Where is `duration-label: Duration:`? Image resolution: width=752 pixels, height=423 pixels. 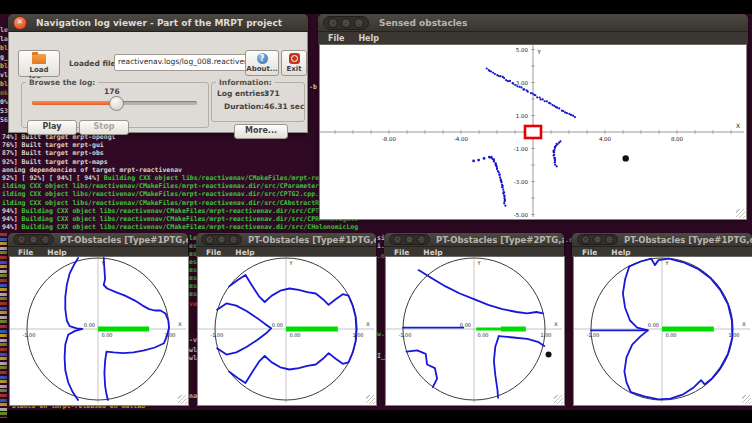 duration-label: Duration: is located at coordinates (244, 106).